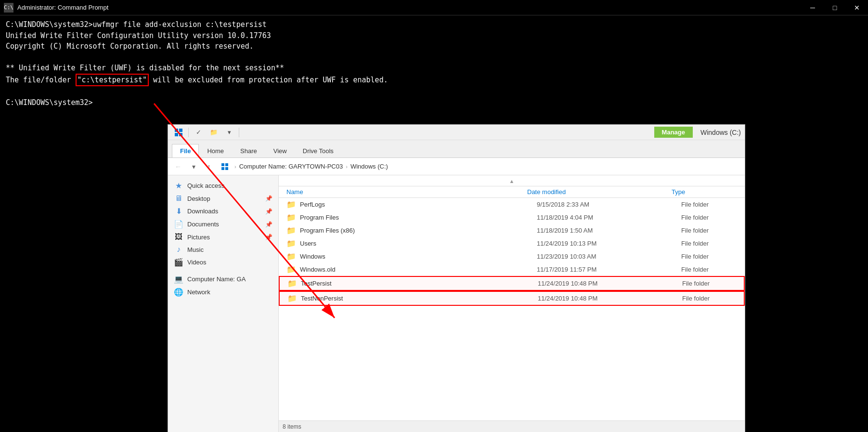 Image resolution: width=868 pixels, height=432 pixels. Describe the element at coordinates (709, 256) in the screenshot. I see `file-type-windows: File folder` at that location.